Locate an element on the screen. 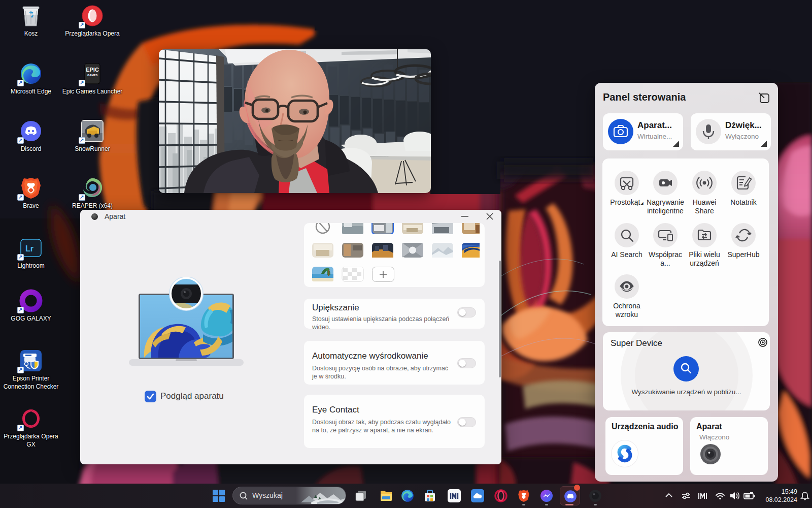 This screenshot has height=508, width=812. svg-text: Lr is located at coordinates (29, 249).